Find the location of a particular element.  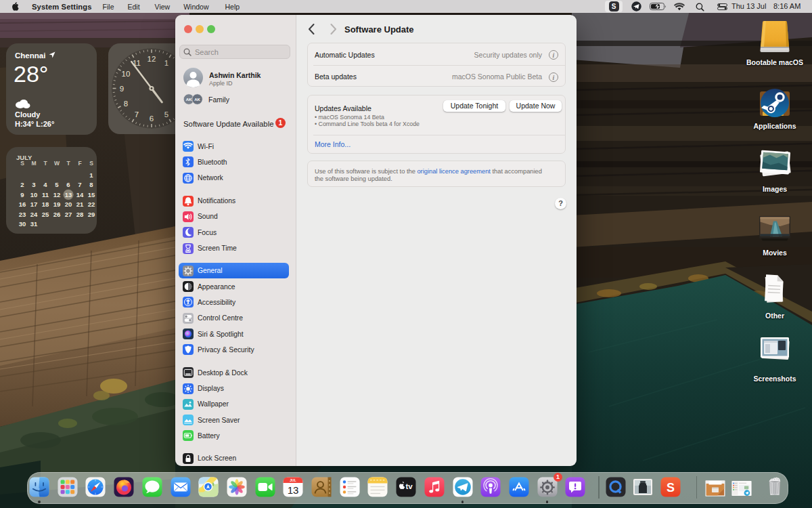

svg-text: tv is located at coordinates (410, 486).